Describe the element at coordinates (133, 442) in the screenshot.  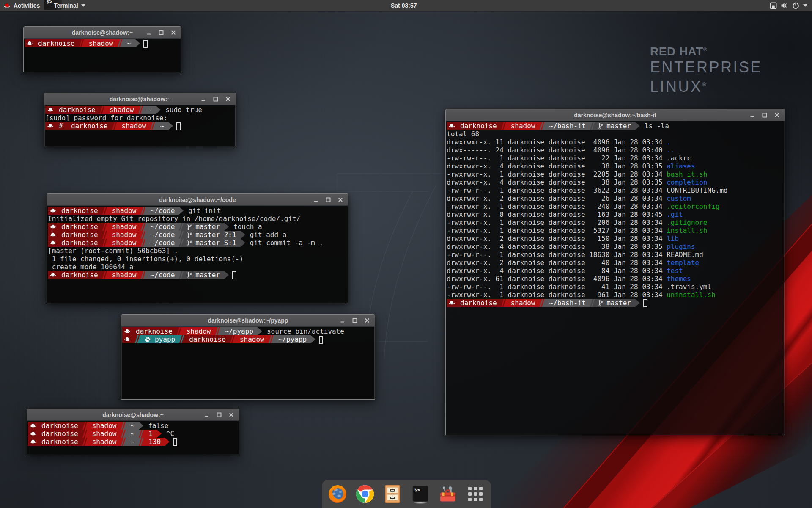
I see `terminal-line: darknoiseshadow~130` at that location.